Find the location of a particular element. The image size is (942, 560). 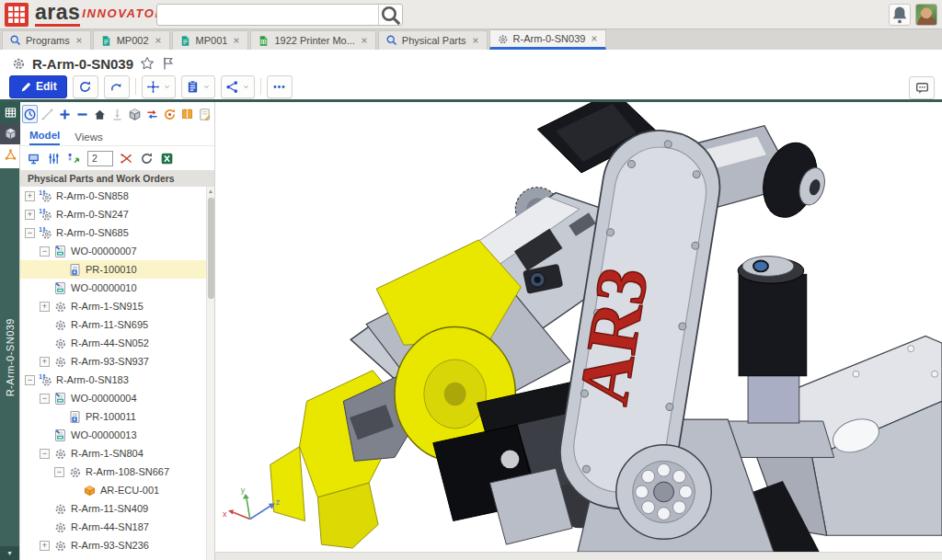

clipboard-button is located at coordinates (199, 86).